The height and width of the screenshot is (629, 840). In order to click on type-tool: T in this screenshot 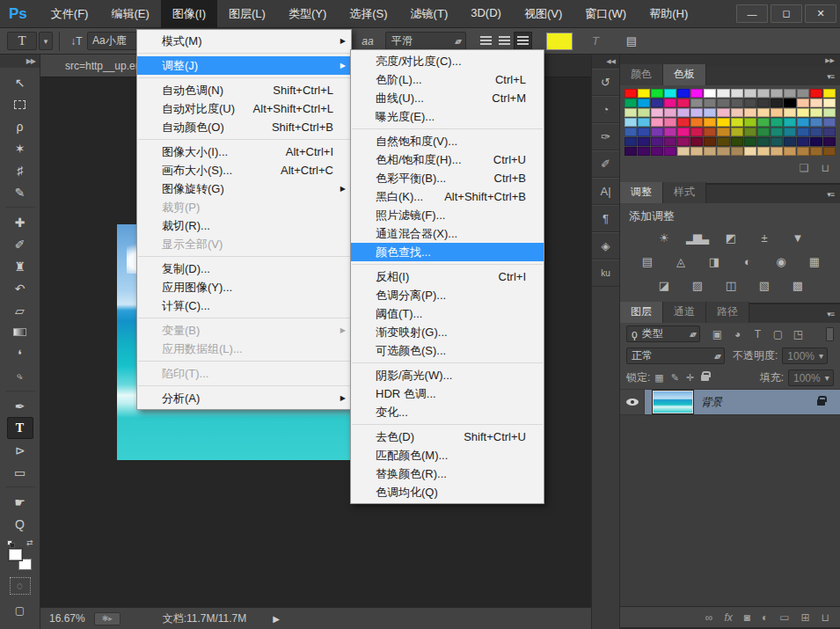, I will do `click(20, 428)`.